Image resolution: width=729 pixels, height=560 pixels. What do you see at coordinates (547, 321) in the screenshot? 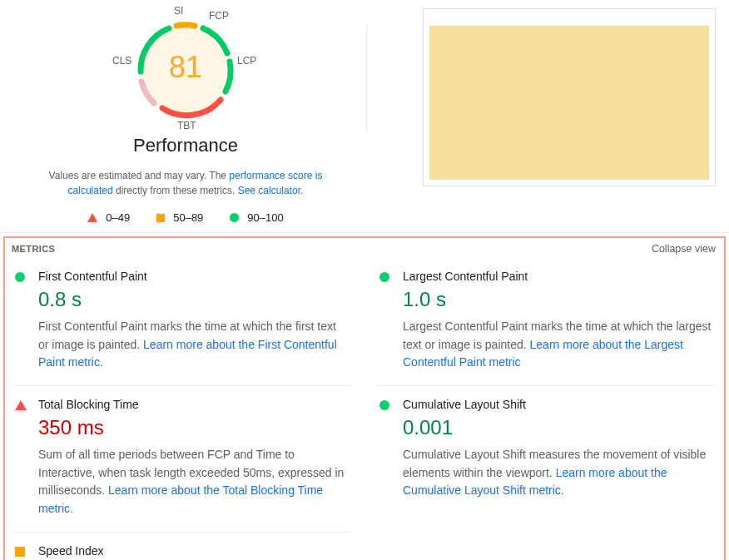
I see `metric-lcp: Largest Contentful Paint 1.0 s Largest C…` at bounding box center [547, 321].